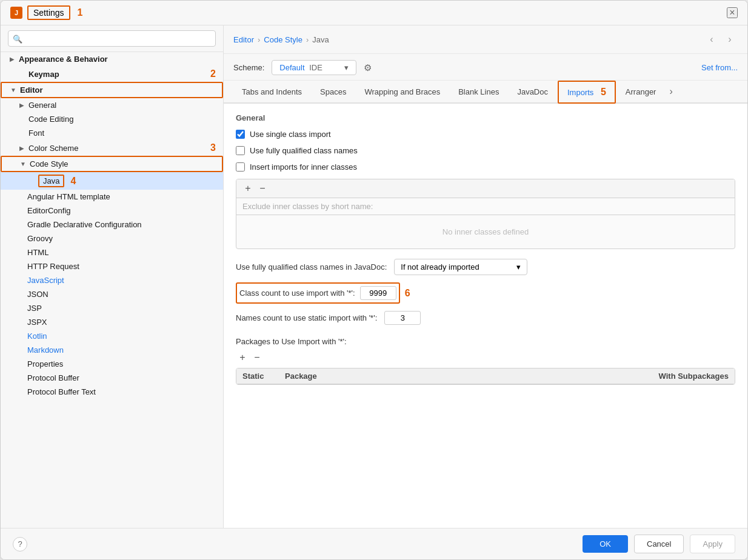 The image size is (748, 560). Describe the element at coordinates (112, 105) in the screenshot. I see `sidebar-item-general: ▶ General` at that location.